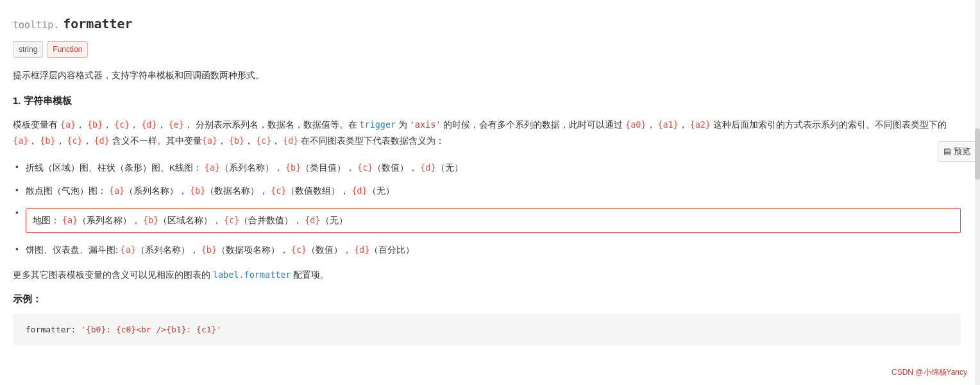 The width and height of the screenshot is (980, 385). I want to click on tooltip-prefix: tooltip., so click(36, 26).